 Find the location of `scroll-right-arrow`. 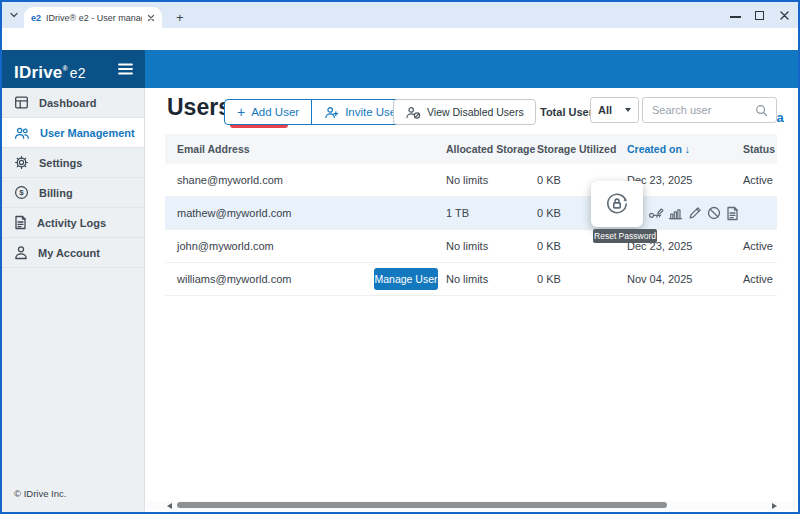

scroll-right-arrow is located at coordinates (774, 506).